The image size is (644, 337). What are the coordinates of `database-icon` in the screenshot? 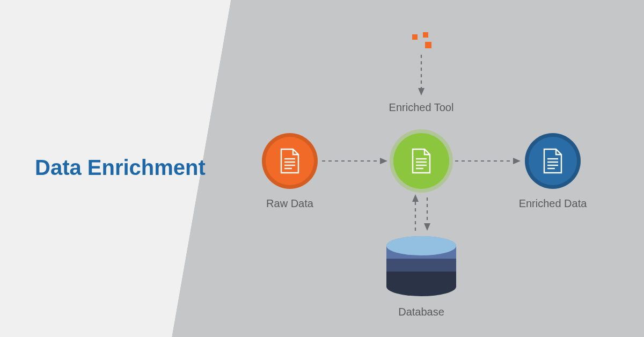 It's located at (421, 268).